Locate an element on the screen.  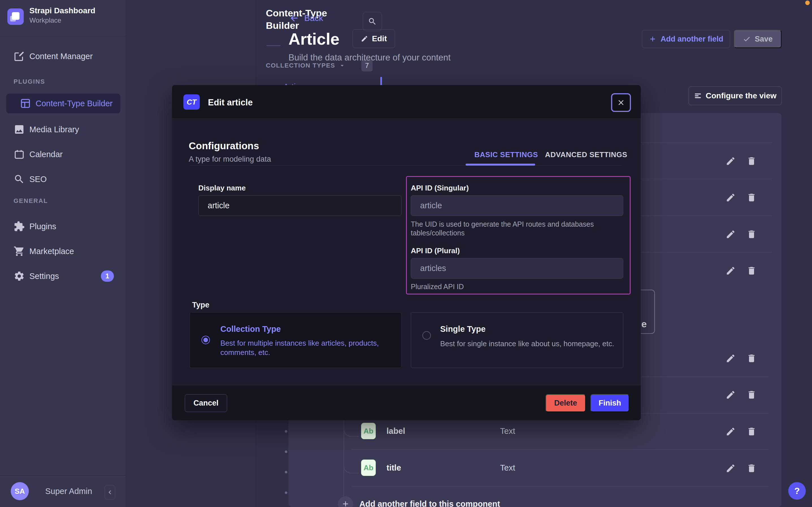
user-name: Super Admin is located at coordinates (69, 491).